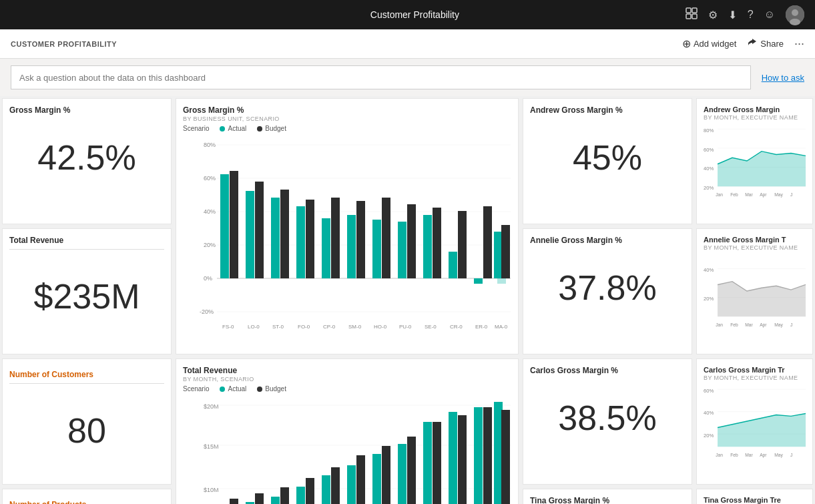  What do you see at coordinates (607, 240) in the screenshot?
I see `annelie-gross-margin-title: Annelie Gross Margin %` at bounding box center [607, 240].